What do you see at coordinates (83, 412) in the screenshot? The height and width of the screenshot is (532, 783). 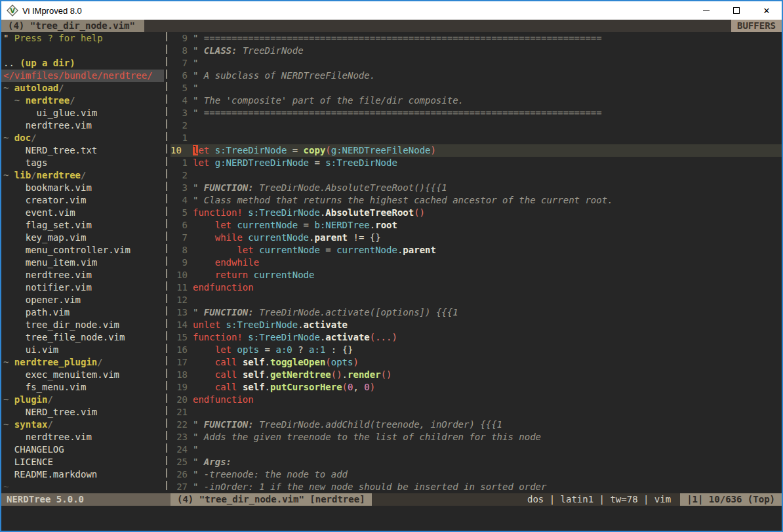 I see `nerdtree-item: NERD_tree.vim` at bounding box center [83, 412].